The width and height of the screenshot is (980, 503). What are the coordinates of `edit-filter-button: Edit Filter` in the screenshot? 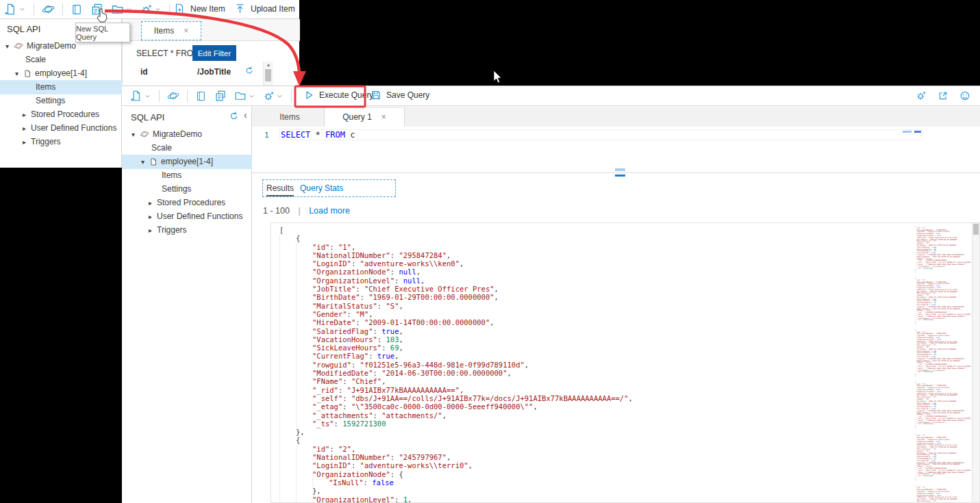 It's located at (214, 53).